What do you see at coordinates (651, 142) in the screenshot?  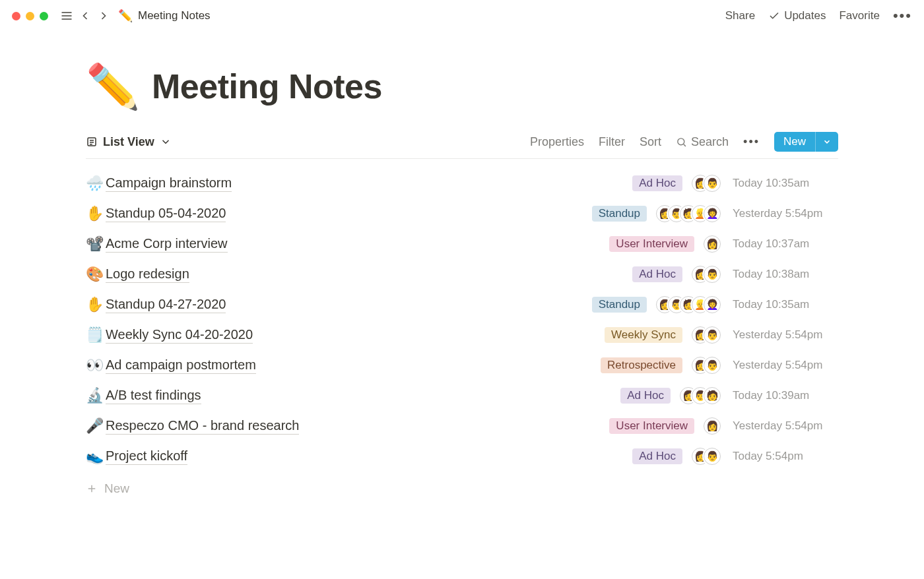 I see `sort-button: Sort` at bounding box center [651, 142].